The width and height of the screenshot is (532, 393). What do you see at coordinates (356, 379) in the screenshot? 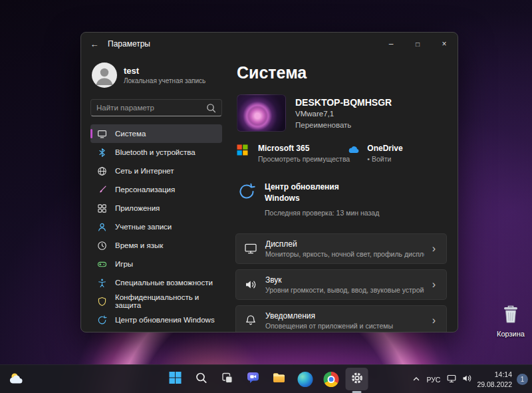
I see `gear-icon` at bounding box center [356, 379].